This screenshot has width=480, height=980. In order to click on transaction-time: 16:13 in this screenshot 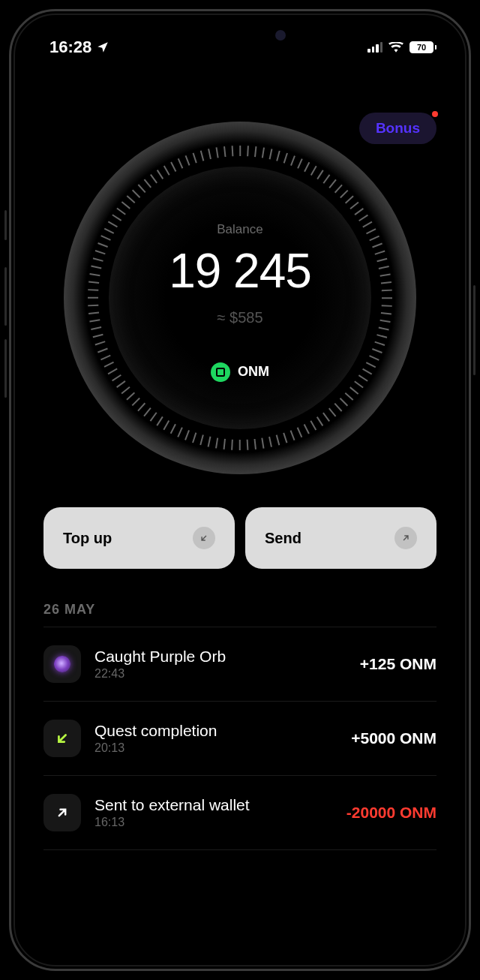, I will do `click(214, 822)`.